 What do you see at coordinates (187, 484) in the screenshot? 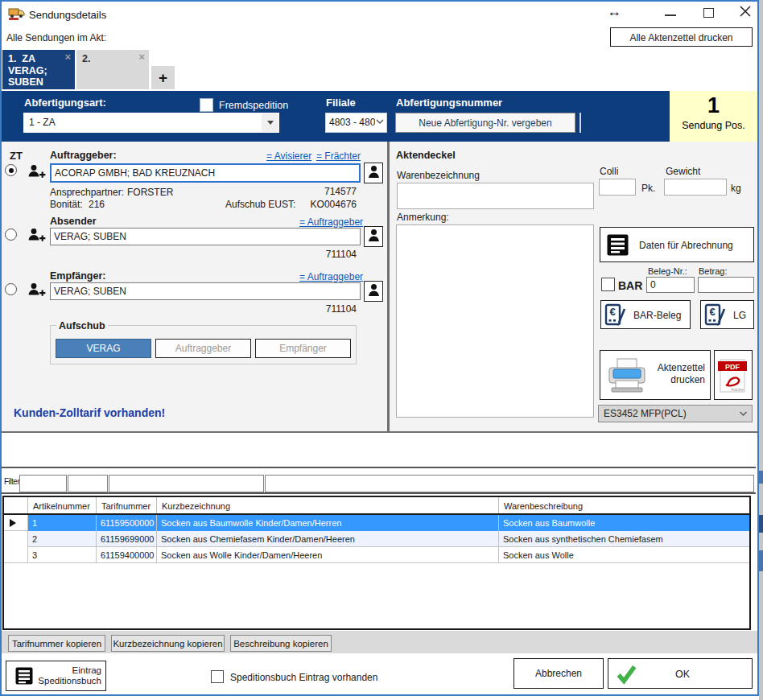
I see `filter-input-kurzbezeichnung` at bounding box center [187, 484].